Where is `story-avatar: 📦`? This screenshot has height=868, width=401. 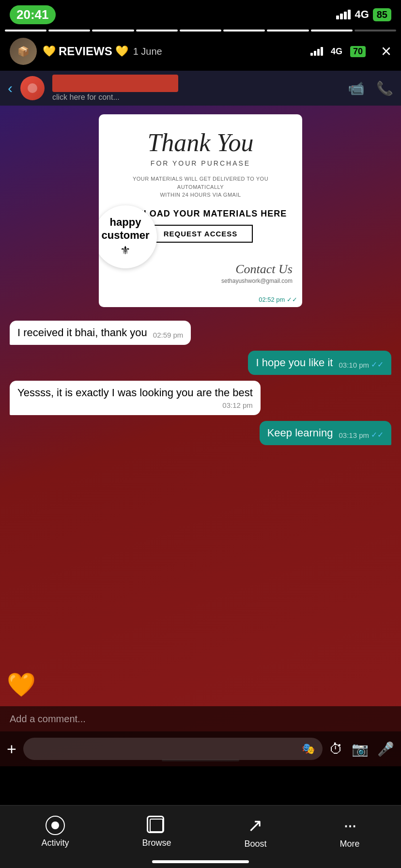 story-avatar: 📦 is located at coordinates (23, 51).